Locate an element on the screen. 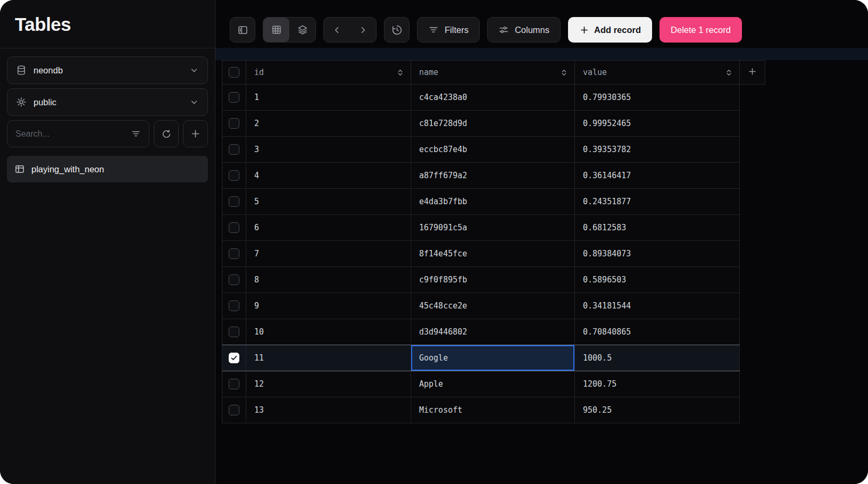  cell-value: 1000.5 is located at coordinates (657, 358).